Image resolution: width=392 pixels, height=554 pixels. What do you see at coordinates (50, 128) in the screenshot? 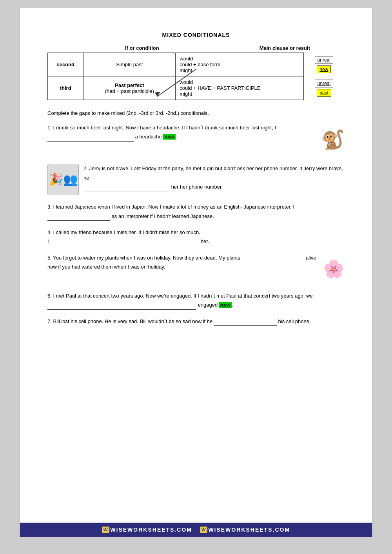
I see `ex-num-1: 1.` at bounding box center [50, 128].